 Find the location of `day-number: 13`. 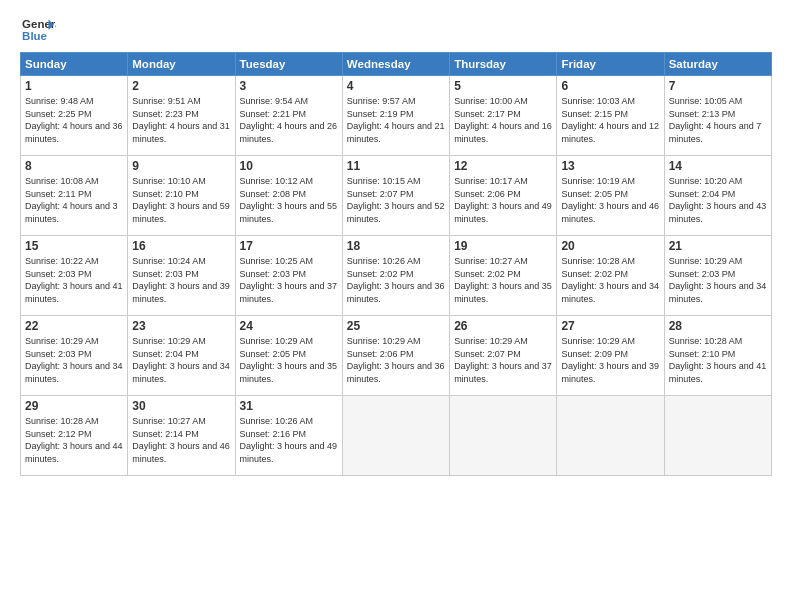

day-number: 13 is located at coordinates (610, 166).